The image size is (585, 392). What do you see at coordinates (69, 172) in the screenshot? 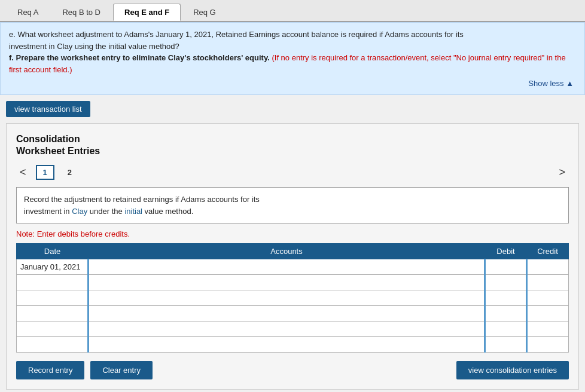
I see `page-2-button: 2` at bounding box center [69, 172].